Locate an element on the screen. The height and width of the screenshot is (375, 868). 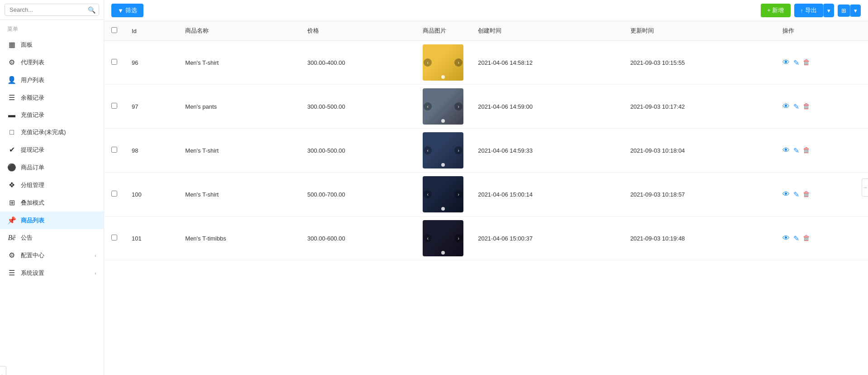
sidebar-item-dashboard: ▦ 面板 is located at coordinates (52, 44).